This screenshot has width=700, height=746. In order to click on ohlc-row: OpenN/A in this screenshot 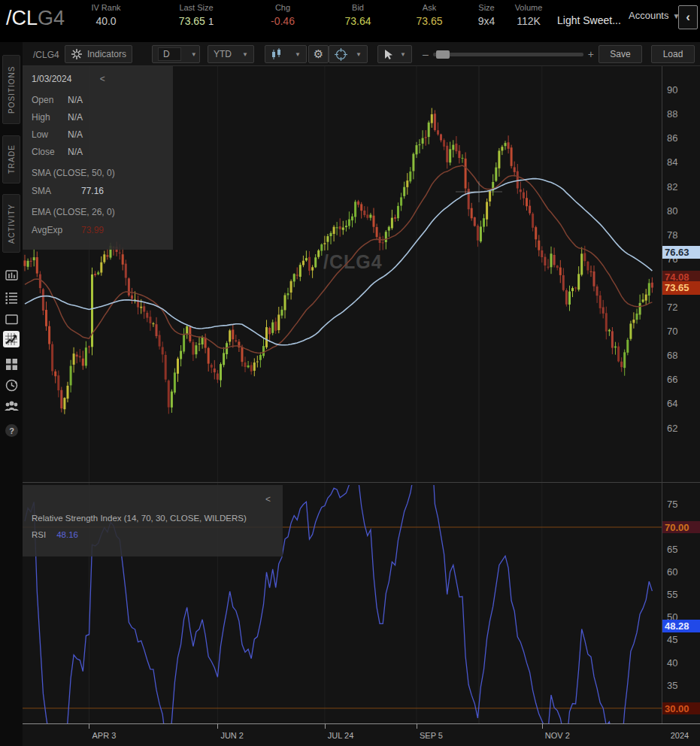, I will do `click(98, 100)`.